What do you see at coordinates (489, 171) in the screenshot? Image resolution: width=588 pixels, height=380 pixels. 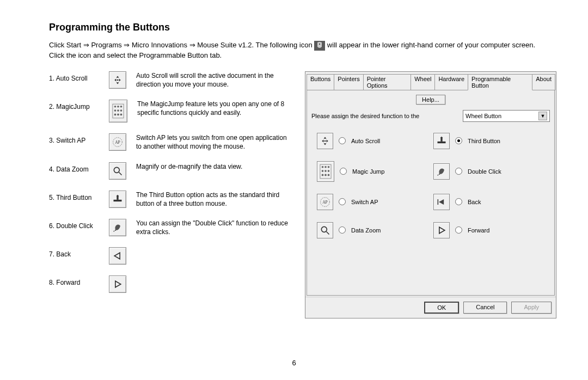 I see `option-double-click: Double Click` at bounding box center [489, 171].